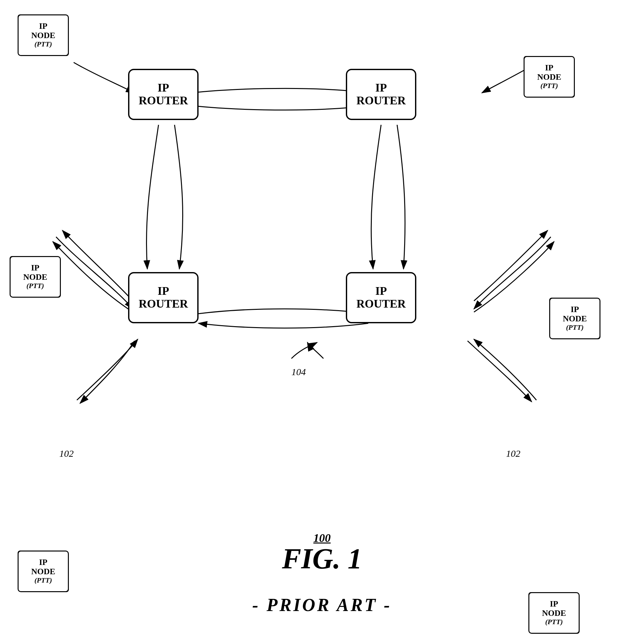 The height and width of the screenshot is (644, 644). I want to click on node-tr-ptt: (PTT), so click(550, 86).